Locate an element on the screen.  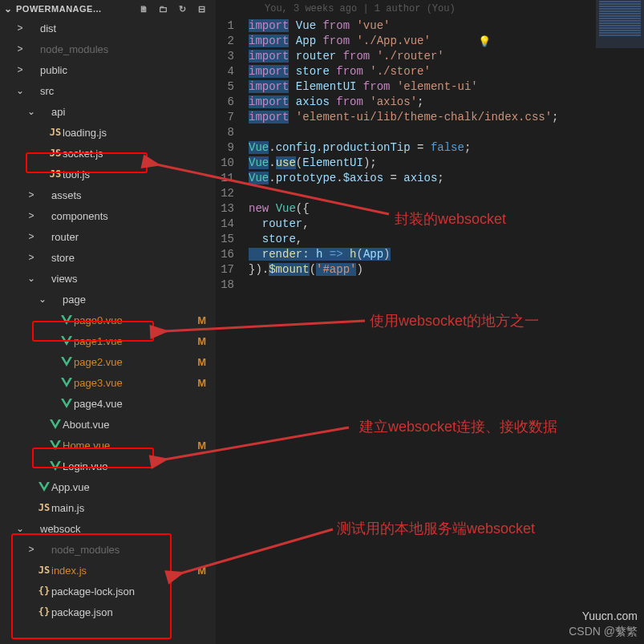
tree-item: page2.vueM is located at coordinates (107, 362).